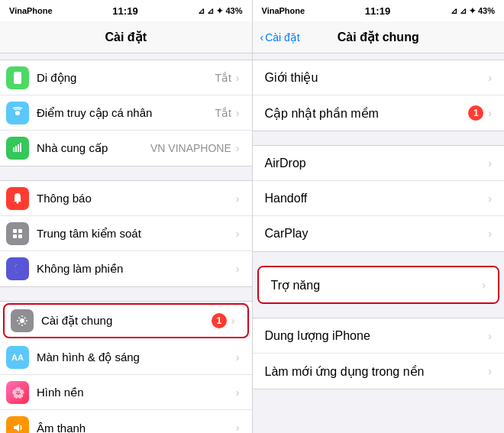  What do you see at coordinates (238, 234) in the screenshot?
I see `control-center-chevron: ›` at bounding box center [238, 234].